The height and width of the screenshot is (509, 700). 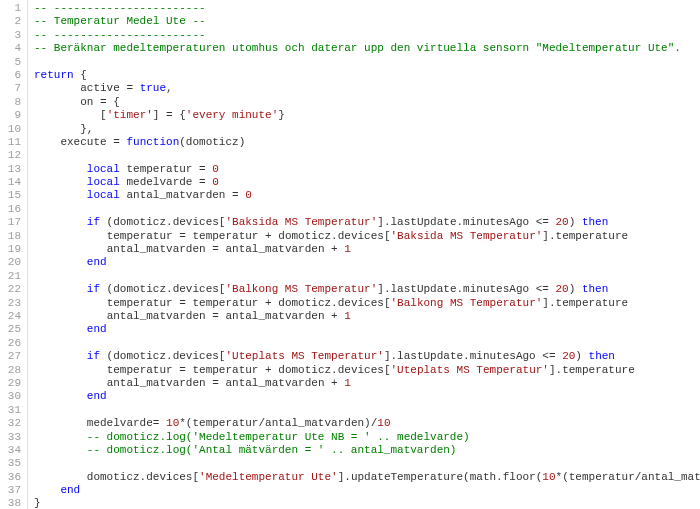 What do you see at coordinates (348, 383) in the screenshot?
I see `token-number: 1` at bounding box center [348, 383].